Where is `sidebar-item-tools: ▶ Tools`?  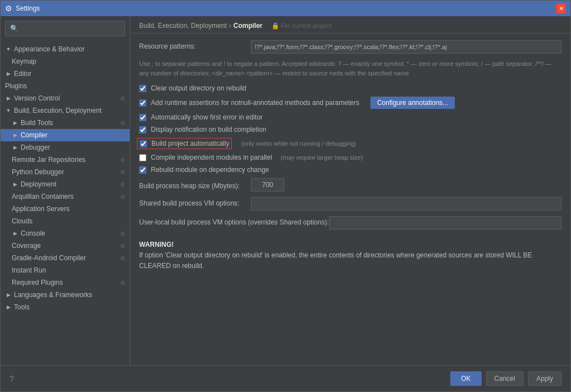 sidebar-item-tools: ▶ Tools is located at coordinates (65, 307).